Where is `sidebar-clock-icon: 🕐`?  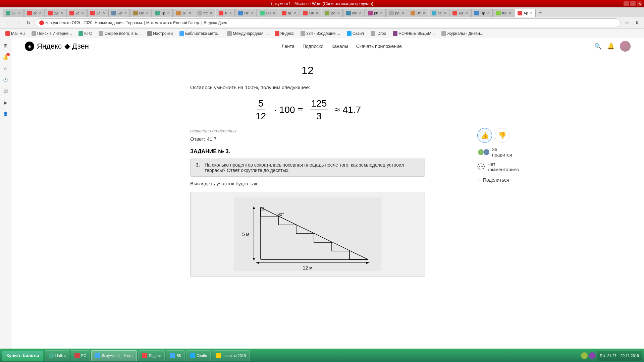 sidebar-clock-icon: 🕐 is located at coordinates (6, 80).